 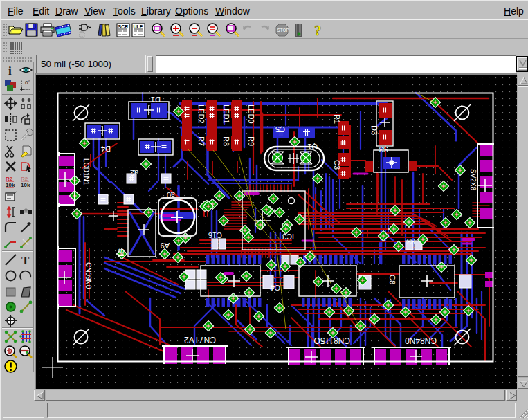 What do you see at coordinates (275, 288) in the screenshot?
I see `svg-text: C4` at bounding box center [275, 288].